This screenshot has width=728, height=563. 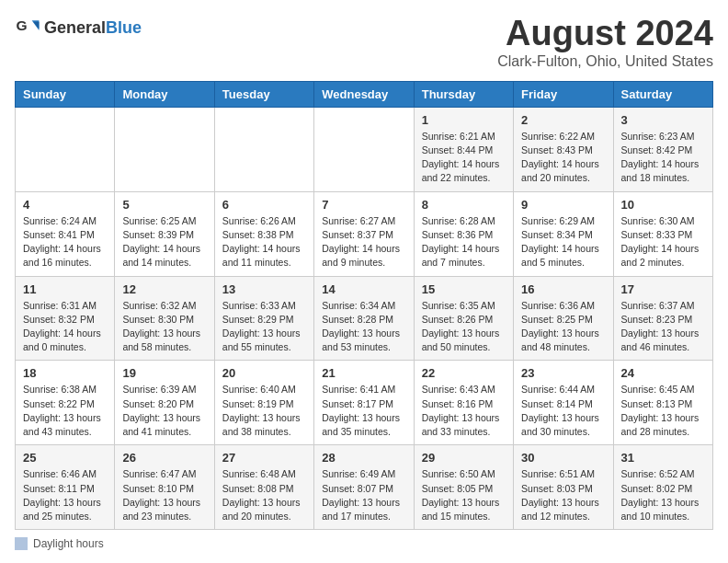 I want to click on calendar-cell: 19Sunrise: 6:39 AM Sunset: 8:20 PM Dayli…, so click(x=165, y=403).